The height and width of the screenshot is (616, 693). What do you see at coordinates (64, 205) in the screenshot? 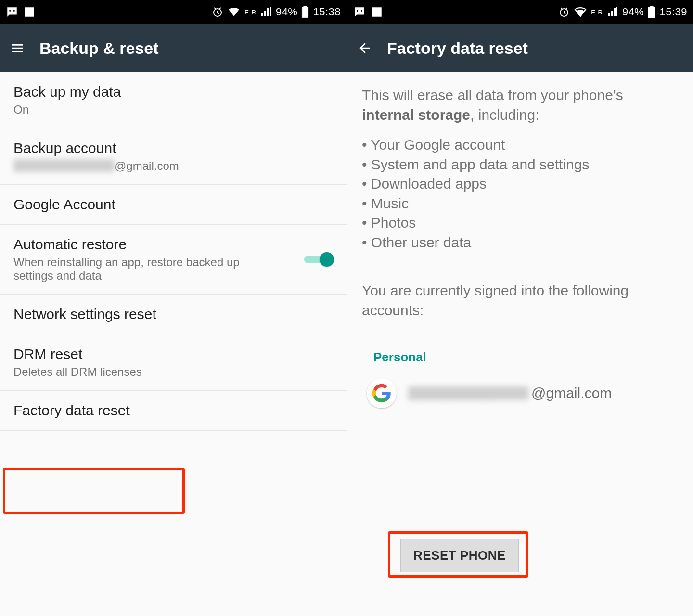
I see `item-title: Google Account` at bounding box center [64, 205].